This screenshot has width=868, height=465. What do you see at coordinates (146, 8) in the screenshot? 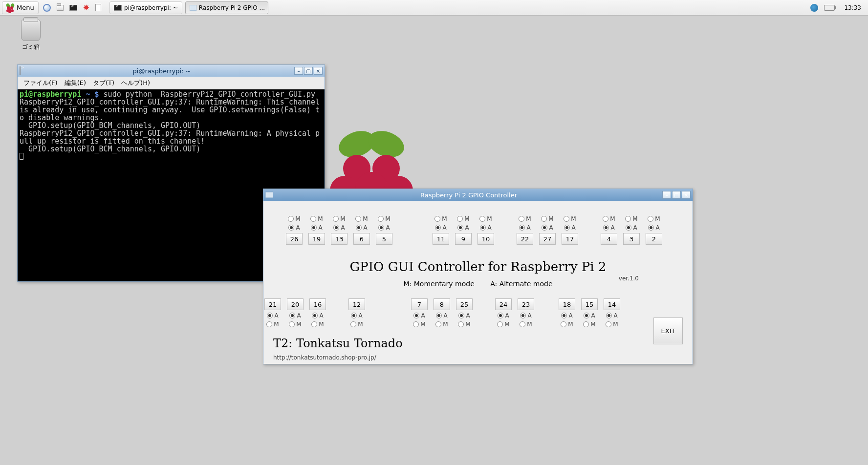
I see `task-item-0: pi@raspberrypi: ~` at bounding box center [146, 8].